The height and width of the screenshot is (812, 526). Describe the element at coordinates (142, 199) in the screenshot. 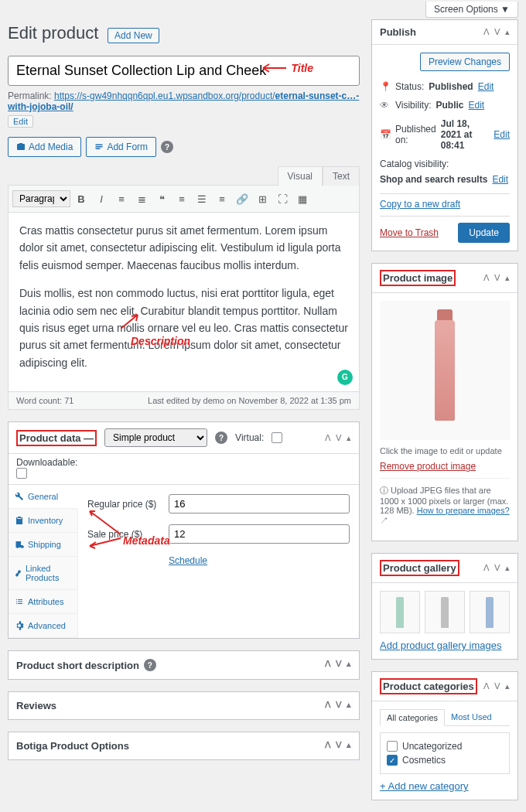

I see `ol-button: ≣` at that location.